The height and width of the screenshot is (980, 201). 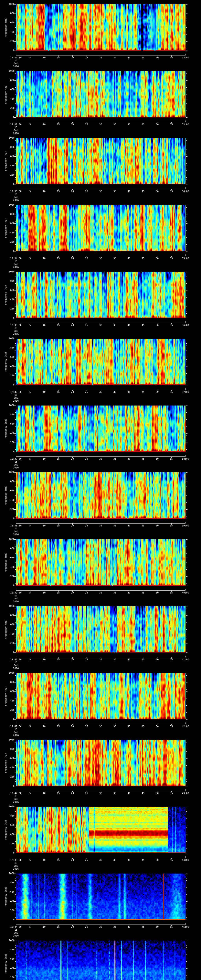 I want to click on spectrogram-panel: Frequency (Hz)1000800600400200012:32:005…, so click(x=100, y=100).